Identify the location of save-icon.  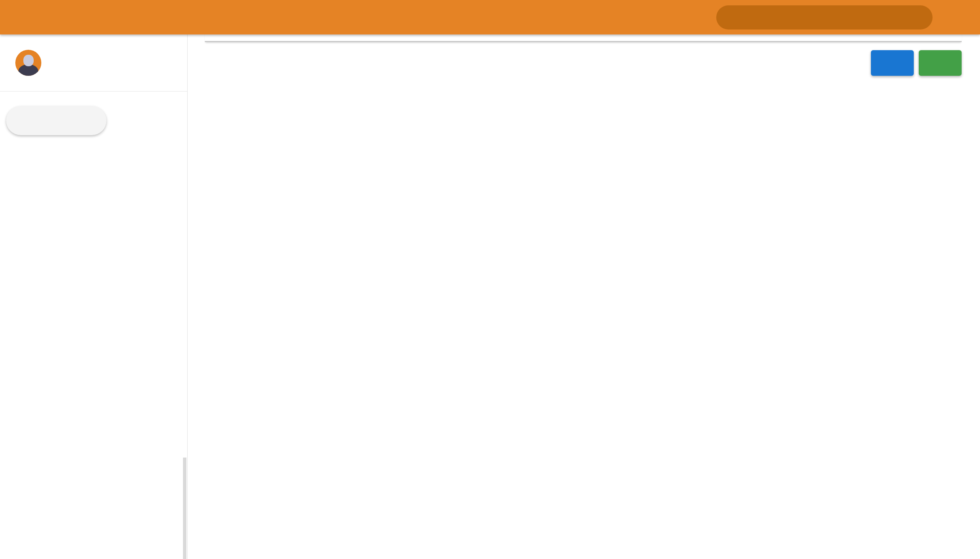
(937, 63).